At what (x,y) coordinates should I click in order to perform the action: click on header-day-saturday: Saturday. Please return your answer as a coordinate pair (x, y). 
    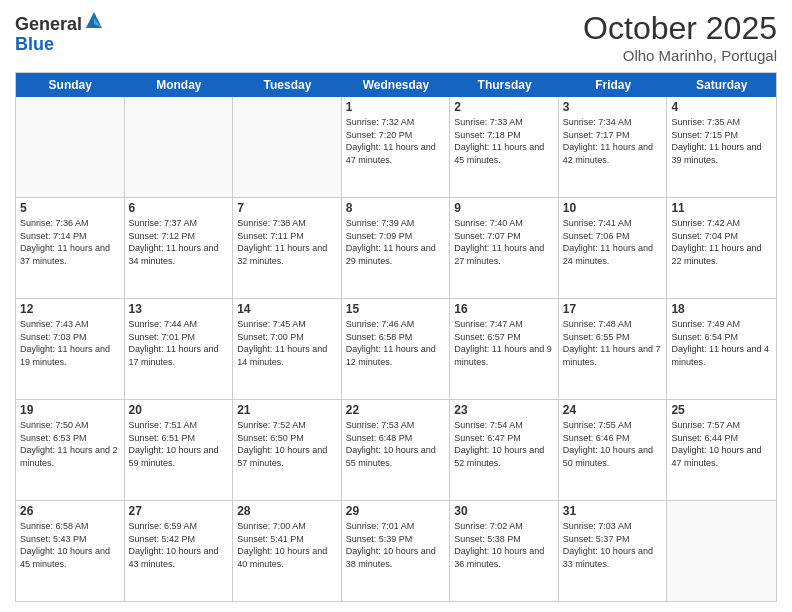
    Looking at the image, I should click on (722, 85).